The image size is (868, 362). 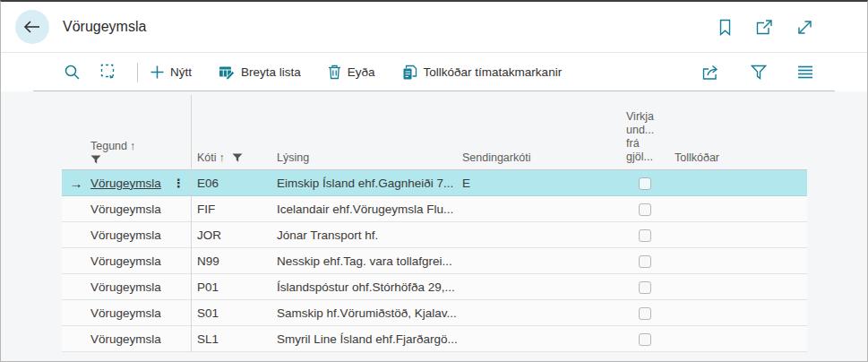 I want to click on filter-icon, so click(x=759, y=72).